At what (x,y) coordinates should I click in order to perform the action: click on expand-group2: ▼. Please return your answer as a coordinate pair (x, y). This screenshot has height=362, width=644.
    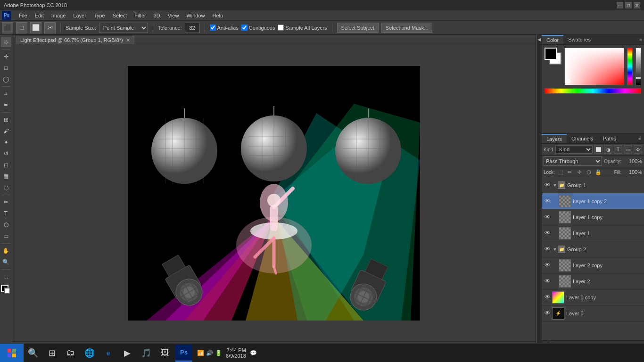
    Looking at the image, I should click on (555, 249).